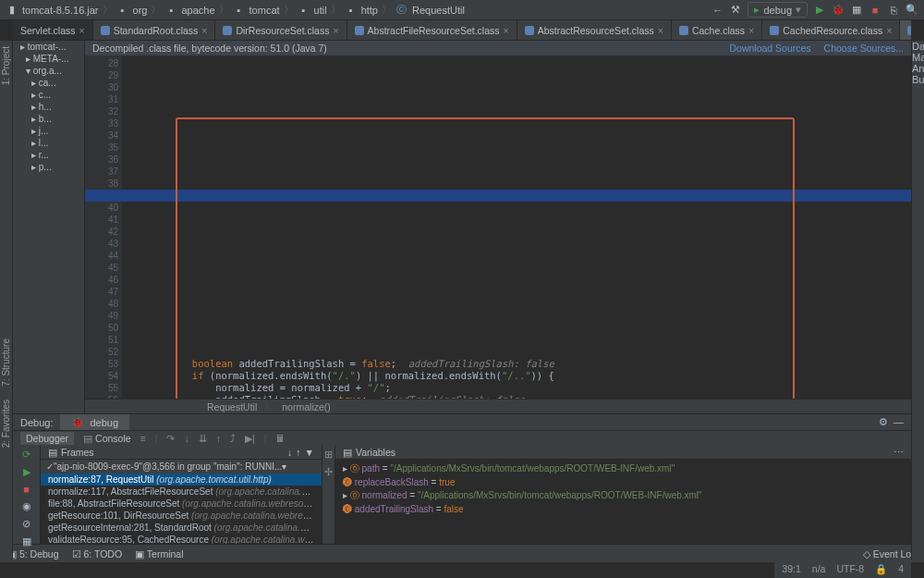  I want to click on prev-frame-icon: ↓, so click(290, 452).